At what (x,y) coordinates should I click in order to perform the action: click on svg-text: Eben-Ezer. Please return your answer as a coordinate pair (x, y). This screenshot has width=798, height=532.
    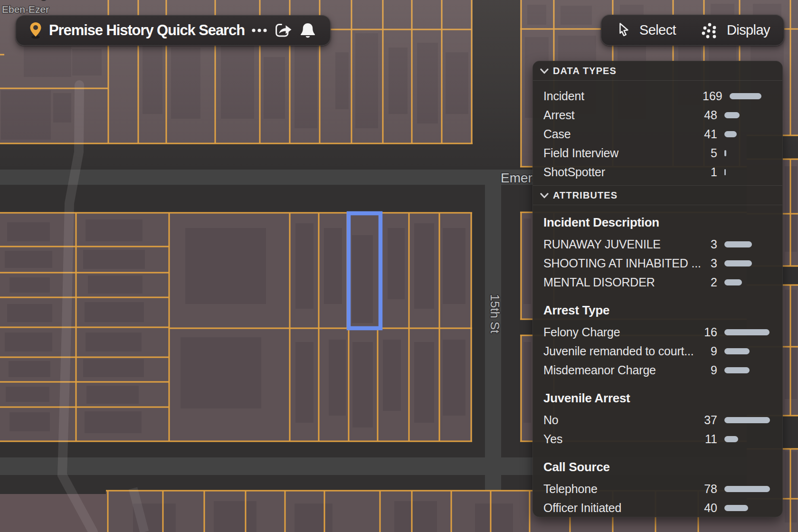
    Looking at the image, I should click on (26, 10).